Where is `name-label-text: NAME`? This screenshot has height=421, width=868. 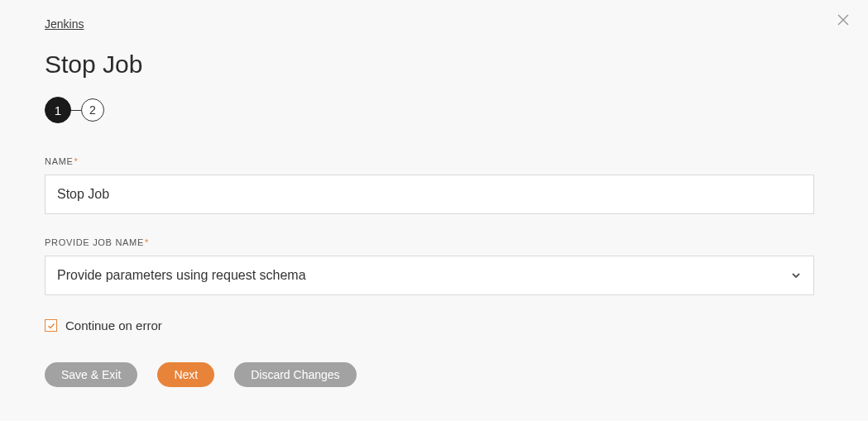 name-label-text: NAME is located at coordinates (60, 161).